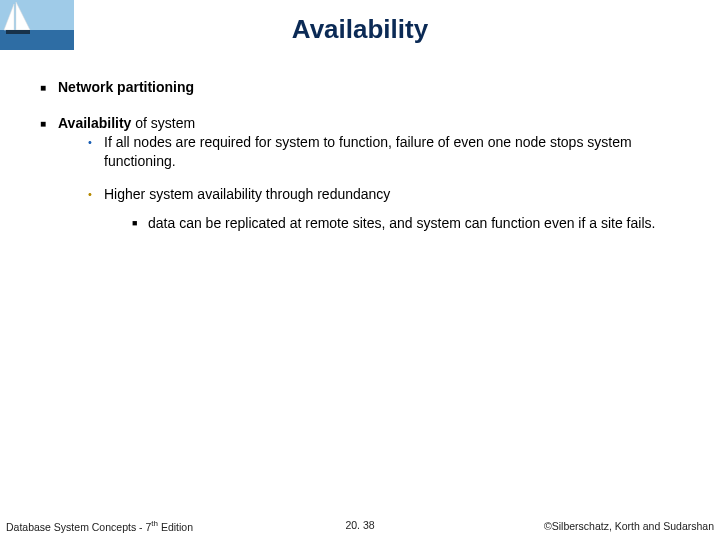 The width and height of the screenshot is (720, 540). Describe the element at coordinates (100, 526) in the screenshot. I see `footer-left: Database System Concepts - 7th Edition` at that location.